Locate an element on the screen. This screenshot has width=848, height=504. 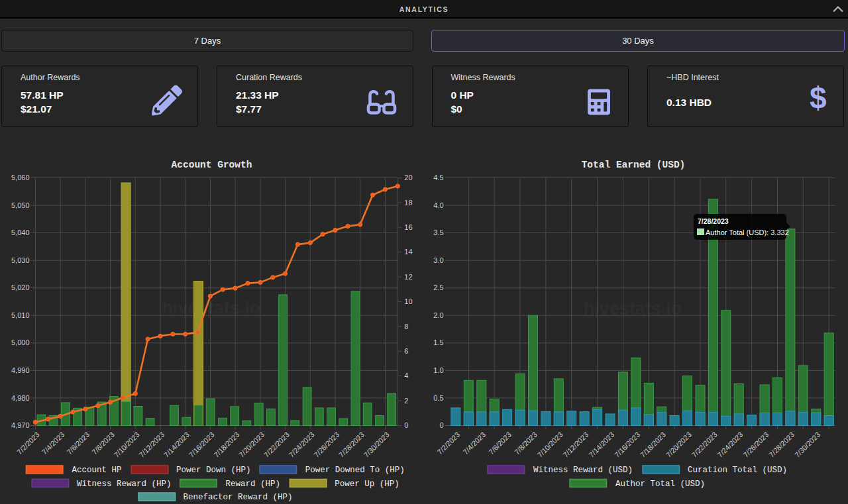
svg-text: 2.0 is located at coordinates (439, 315).